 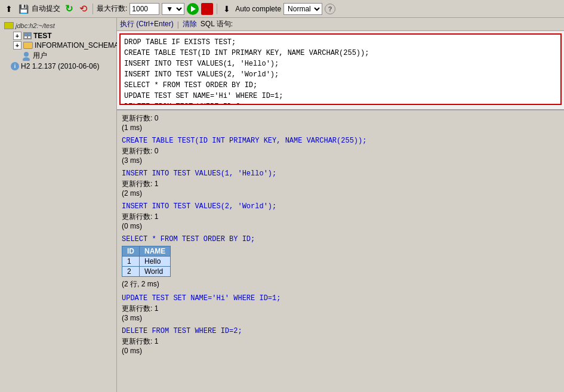 What do you see at coordinates (146, 261) in the screenshot?
I see `result-table: ID NAME 1 Hello 2 World` at bounding box center [146, 261].